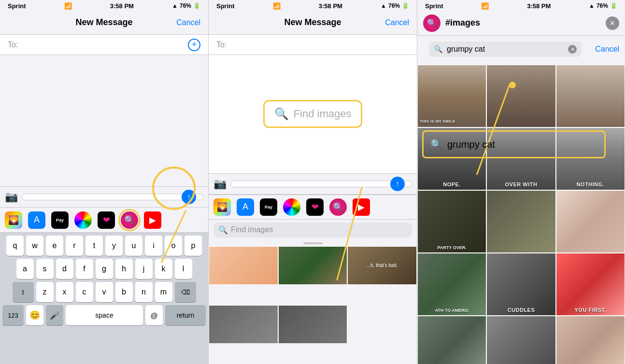 This screenshot has width=625, height=364. I want to click on cat-cell-inner-11: CUDDLES, so click(521, 284).